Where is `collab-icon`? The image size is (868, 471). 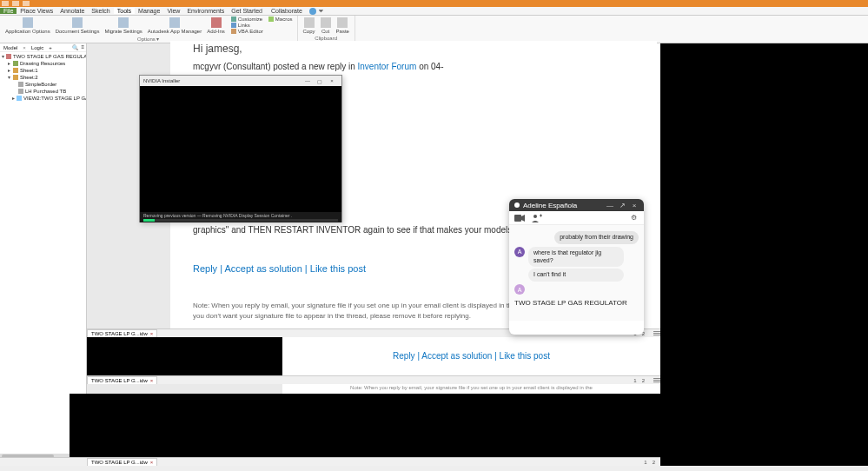
collab-icon is located at coordinates (313, 11).